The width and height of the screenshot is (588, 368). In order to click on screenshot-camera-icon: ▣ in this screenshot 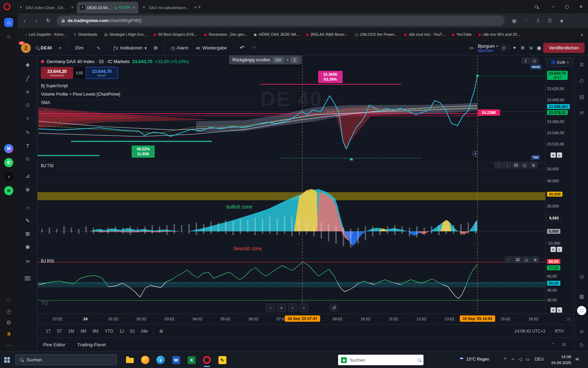, I will do `click(539, 48)`.